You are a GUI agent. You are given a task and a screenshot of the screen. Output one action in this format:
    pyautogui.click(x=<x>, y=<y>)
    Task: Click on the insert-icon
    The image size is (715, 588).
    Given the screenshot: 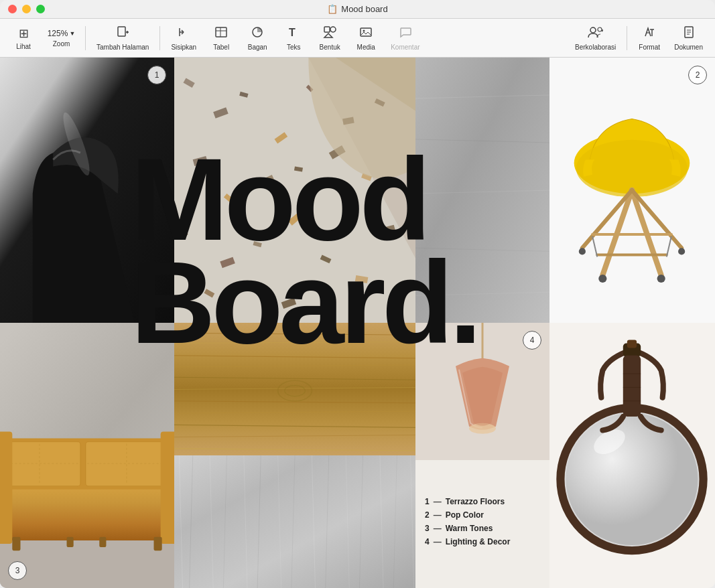 What is the action you would take?
    pyautogui.click(x=184, y=33)
    